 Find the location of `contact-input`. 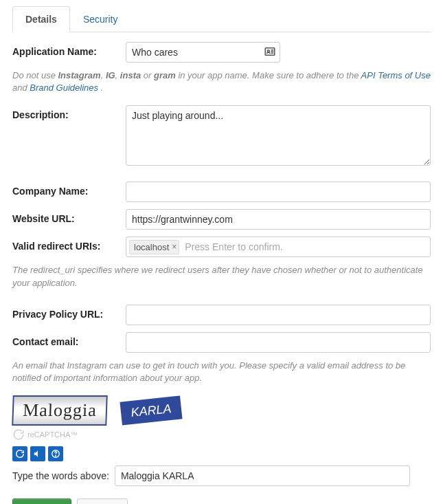

contact-input is located at coordinates (278, 342).